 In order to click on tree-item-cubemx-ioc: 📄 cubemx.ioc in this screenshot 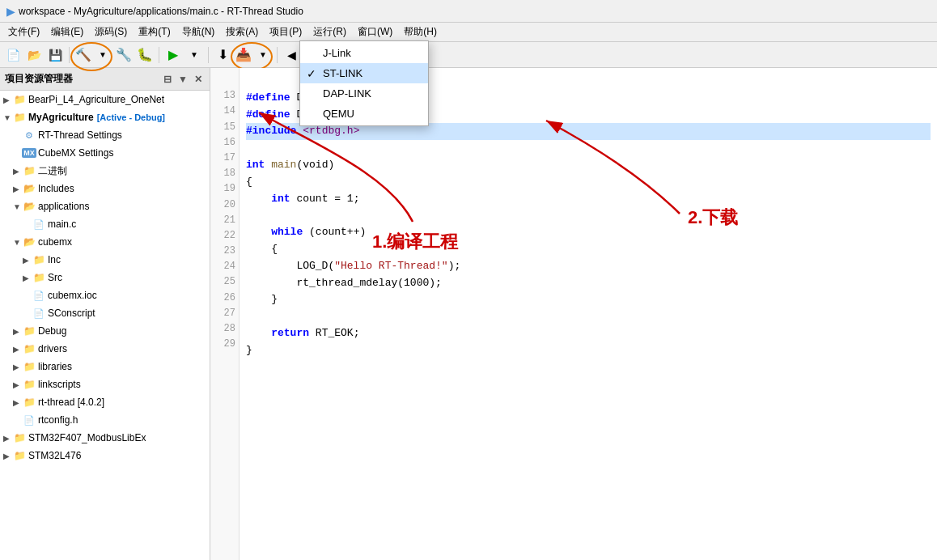, I will do `click(105, 295)`.